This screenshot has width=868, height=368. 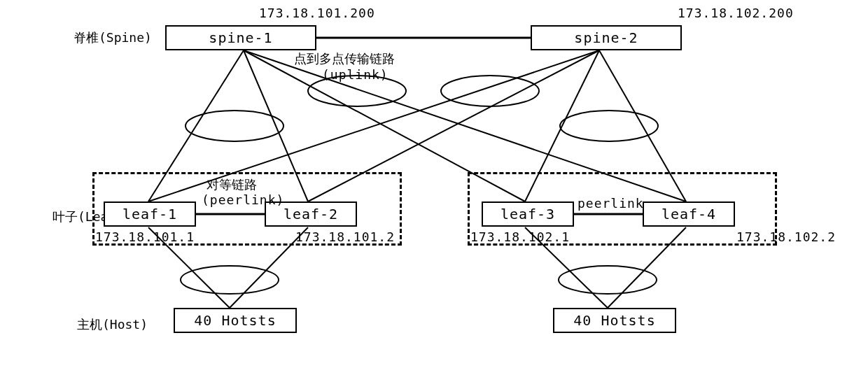 What do you see at coordinates (615, 320) in the screenshot?
I see `hosts-right: 40 Hotsts` at bounding box center [615, 320].